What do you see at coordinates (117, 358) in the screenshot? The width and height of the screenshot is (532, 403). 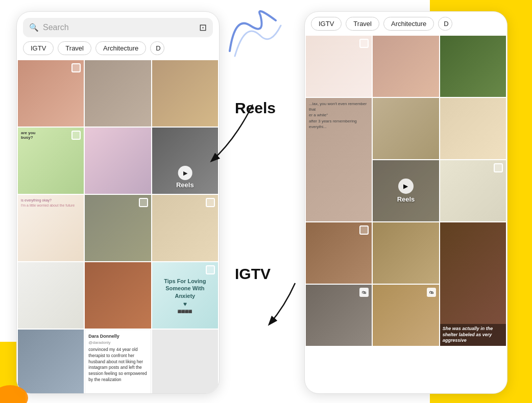 I see `tweet-content: Dara Donnelly @daradonly convinced my 44…` at bounding box center [117, 358].